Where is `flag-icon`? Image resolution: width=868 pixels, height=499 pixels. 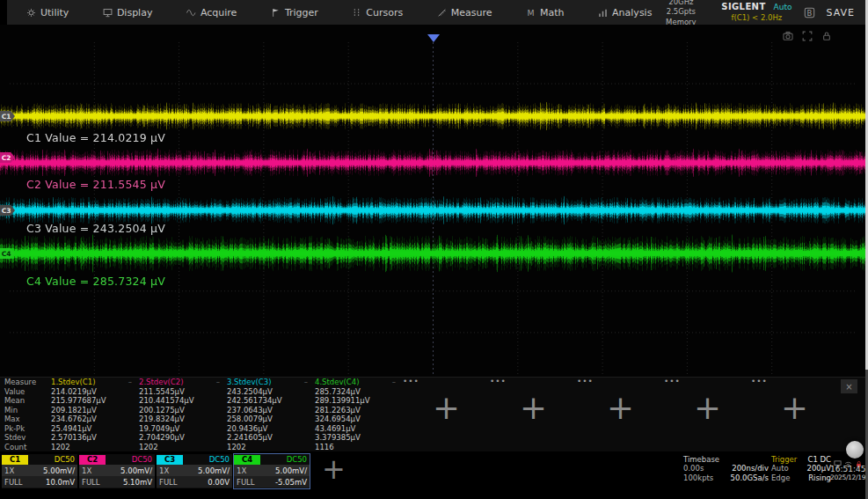 flag-icon is located at coordinates (276, 12).